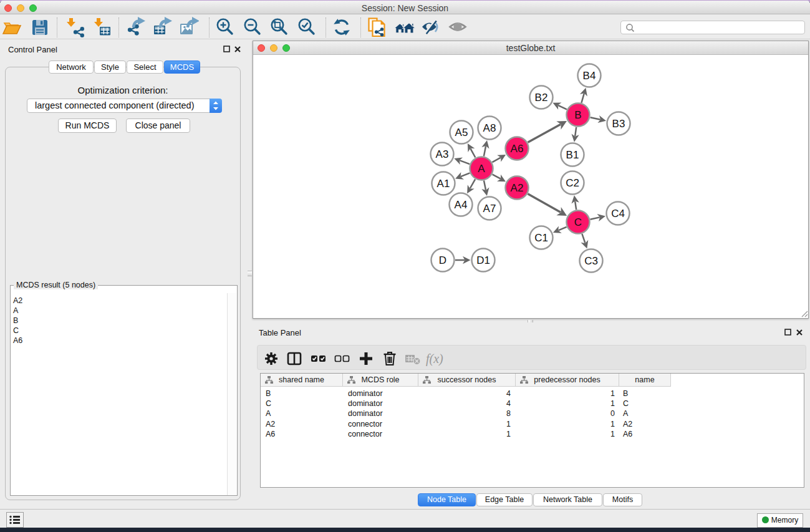 Image resolution: width=810 pixels, height=532 pixels. What do you see at coordinates (483, 261) in the screenshot?
I see `svg-text: D1` at bounding box center [483, 261].